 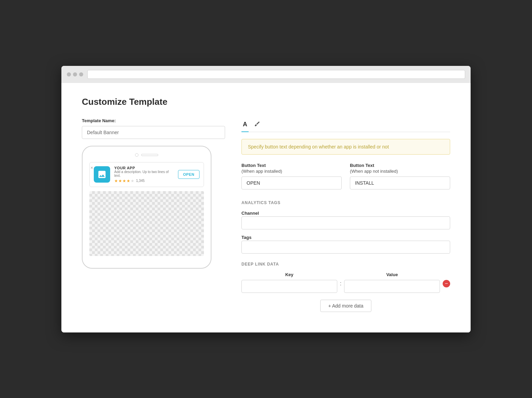 What do you see at coordinates (346, 306) in the screenshot?
I see `add-more-wrapper: + Add more data` at bounding box center [346, 306].